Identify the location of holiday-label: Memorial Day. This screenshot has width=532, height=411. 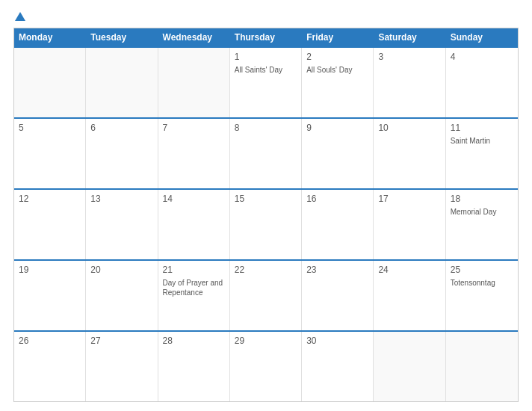
(482, 212).